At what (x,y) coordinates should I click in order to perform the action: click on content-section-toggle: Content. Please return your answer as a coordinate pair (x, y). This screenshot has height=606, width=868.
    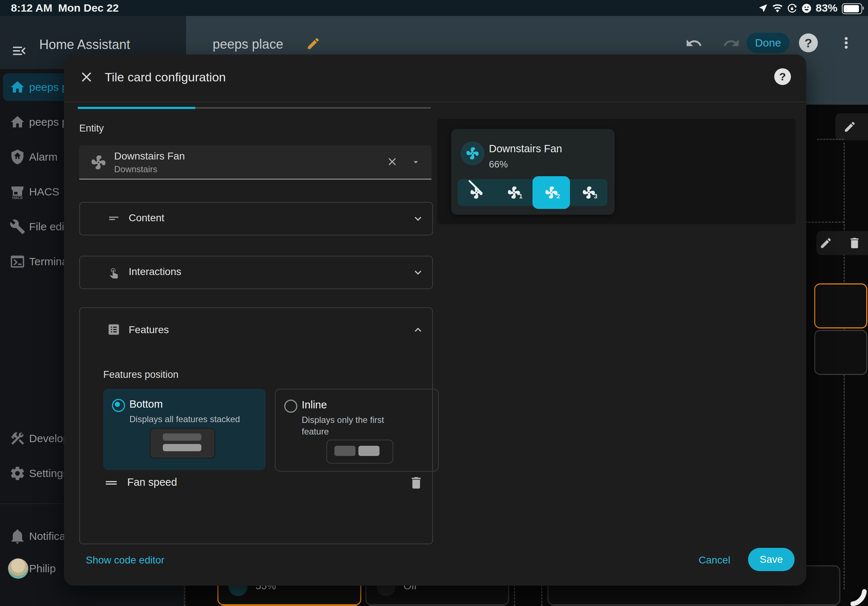
    Looking at the image, I should click on (256, 219).